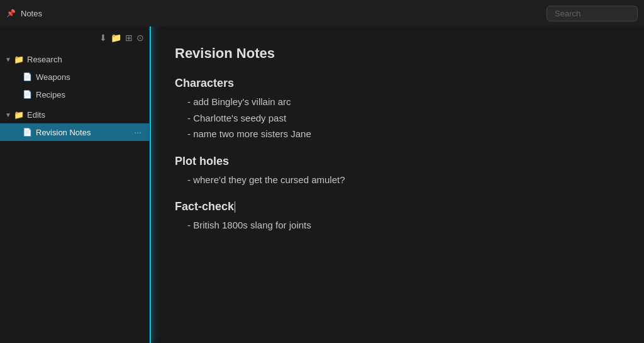  Describe the element at coordinates (74, 77) in the screenshot. I see `note-item-weapons: 📄 Weapons ···` at that location.